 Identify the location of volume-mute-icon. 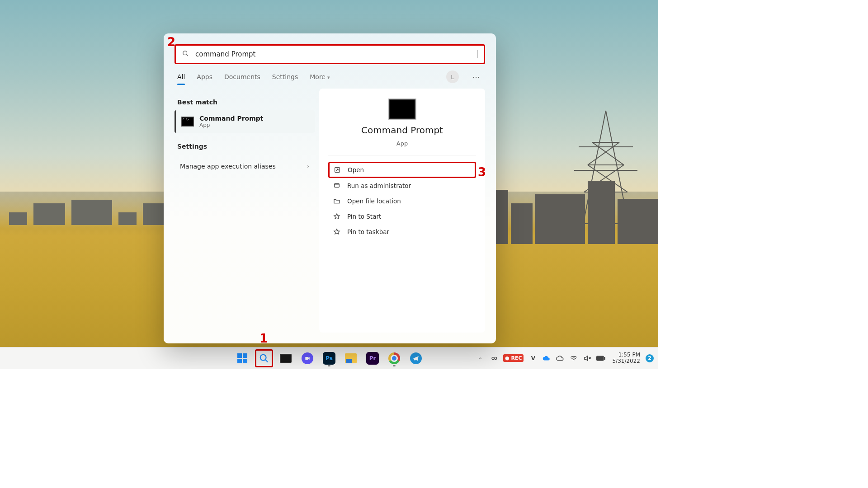
(587, 358).